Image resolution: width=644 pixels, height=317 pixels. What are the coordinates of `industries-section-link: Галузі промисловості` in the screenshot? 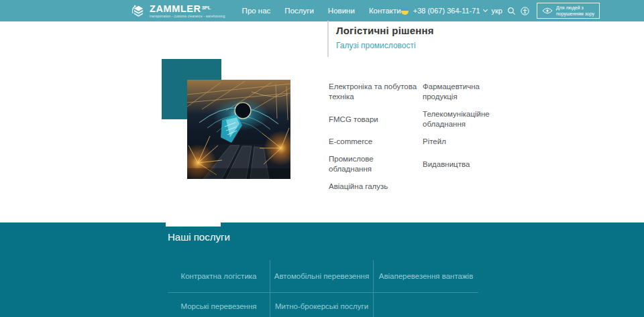 It's located at (376, 46).